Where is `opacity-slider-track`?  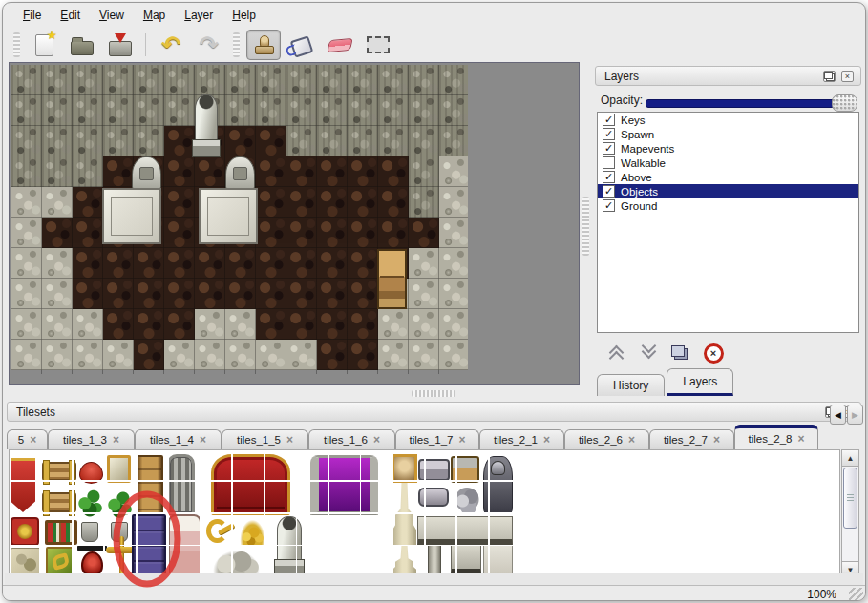 opacity-slider-track is located at coordinates (741, 103).